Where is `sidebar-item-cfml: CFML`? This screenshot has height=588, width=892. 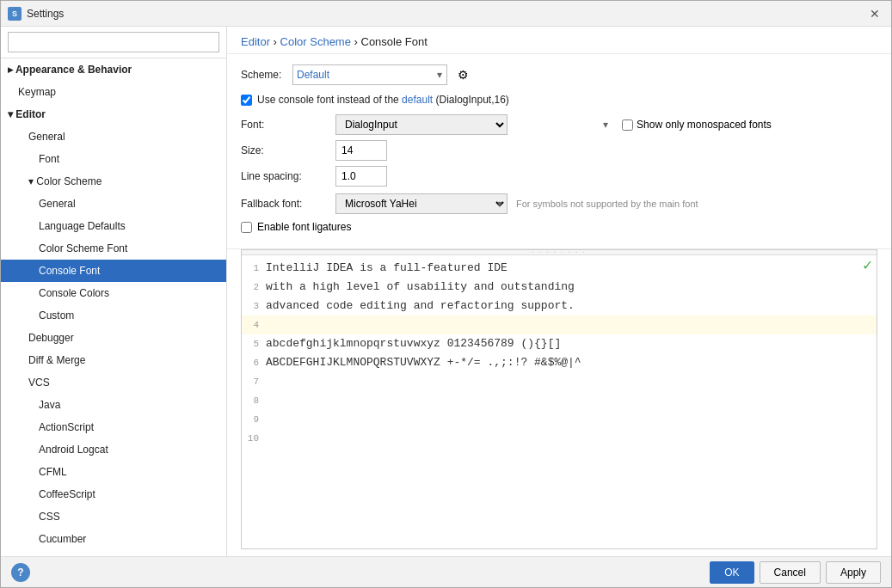
sidebar-item-cfml: CFML is located at coordinates (114, 472).